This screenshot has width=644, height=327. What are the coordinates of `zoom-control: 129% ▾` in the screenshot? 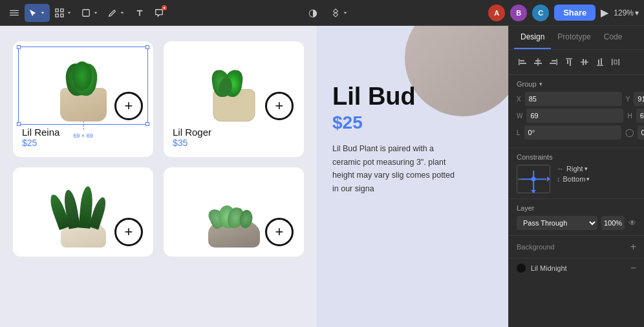 It's located at (626, 13).